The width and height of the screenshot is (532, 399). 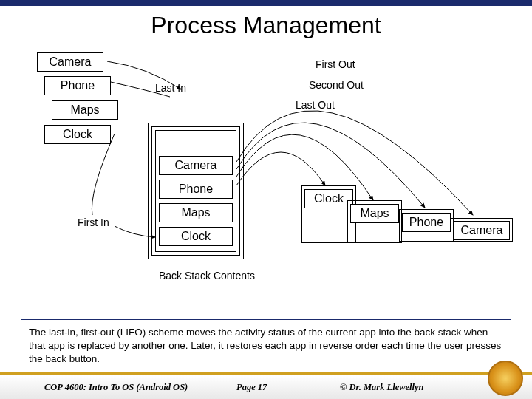 I want to click on app-clock: Clock, so click(x=78, y=134).